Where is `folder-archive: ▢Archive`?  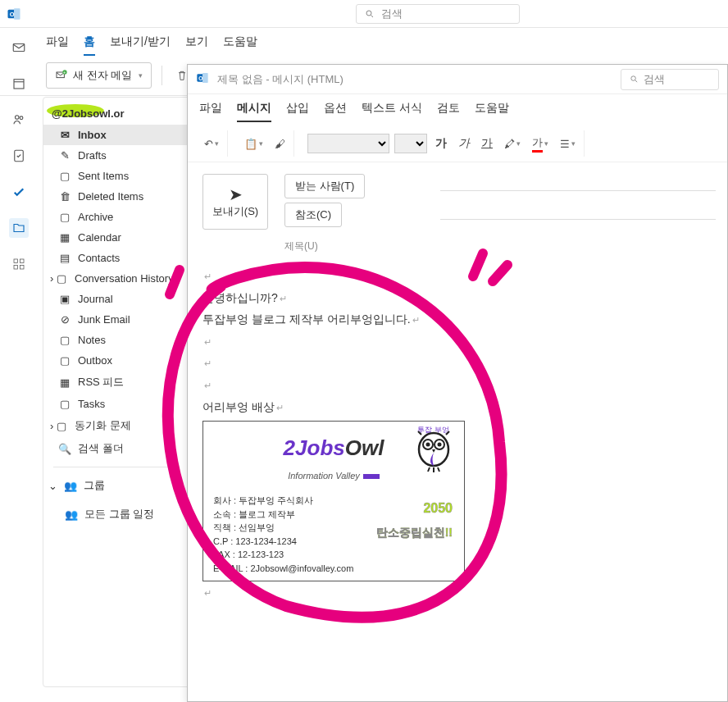
folder-archive: ▢Archive is located at coordinates (116, 217).